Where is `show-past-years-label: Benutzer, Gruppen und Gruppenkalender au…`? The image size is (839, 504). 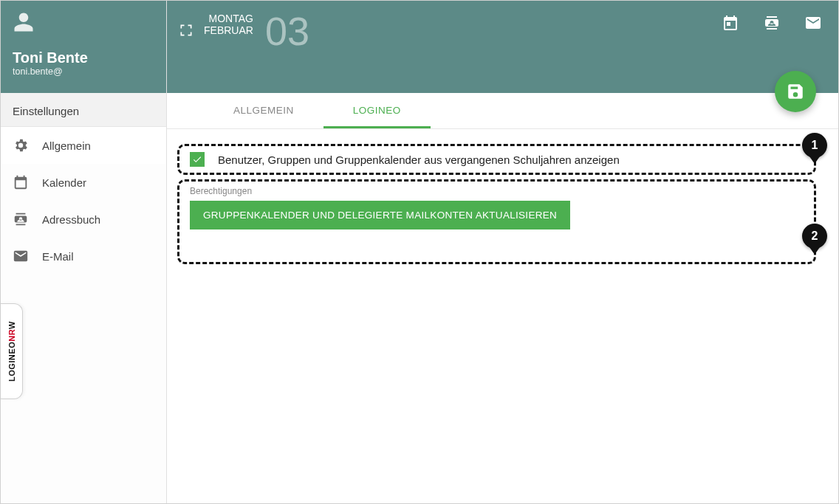
show-past-years-label: Benutzer, Gruppen und Gruppenkalender au… is located at coordinates (419, 159).